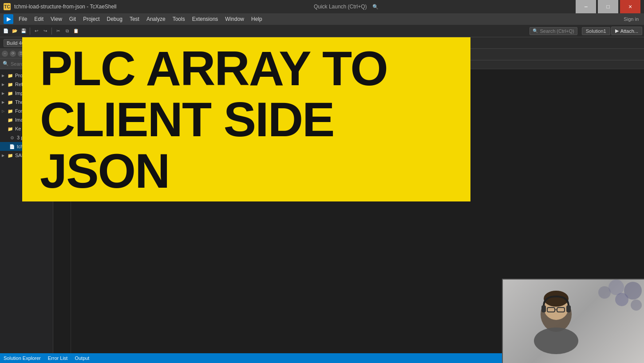  I want to click on status-solution-explorer: Solution Explorer, so click(22, 358).